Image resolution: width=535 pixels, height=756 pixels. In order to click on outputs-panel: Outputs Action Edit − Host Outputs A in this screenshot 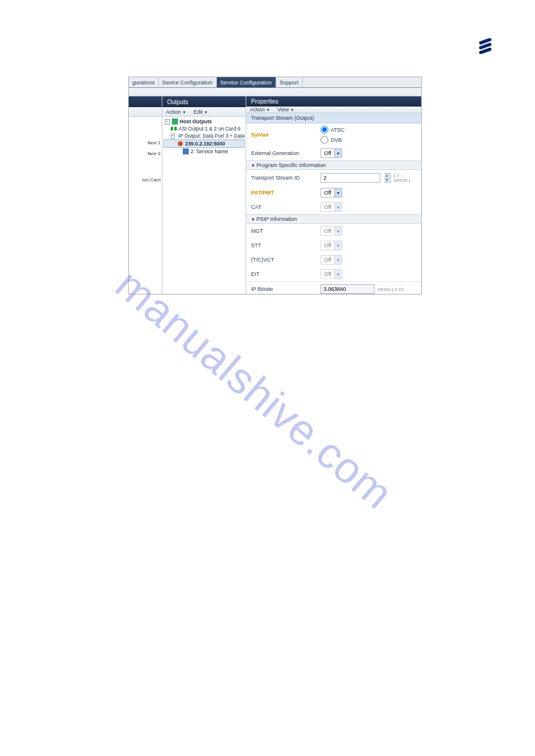, I will do `click(204, 195)`.